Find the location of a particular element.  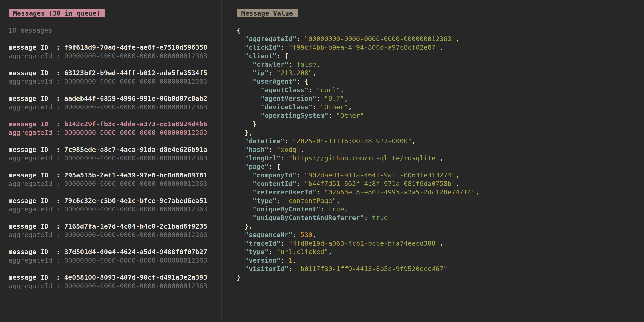

messages-count-label: 10 messages is located at coordinates (115, 30).